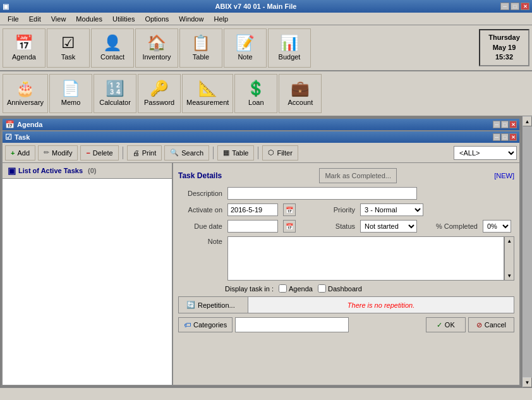 This screenshot has height=400, width=532. I want to click on agenda-minimize: ─, so click(497, 124).